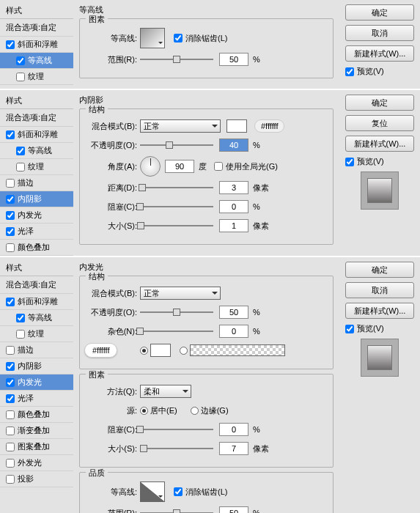  What do you see at coordinates (144, 410) in the screenshot?
I see `source-center-radio` at bounding box center [144, 410].